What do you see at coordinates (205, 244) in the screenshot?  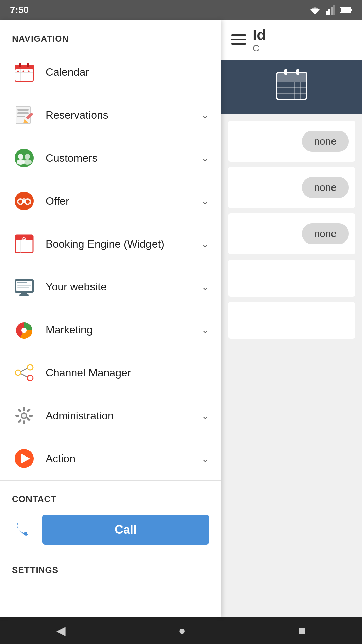 I see `booking-engine-chevron: ⌄` at bounding box center [205, 244].